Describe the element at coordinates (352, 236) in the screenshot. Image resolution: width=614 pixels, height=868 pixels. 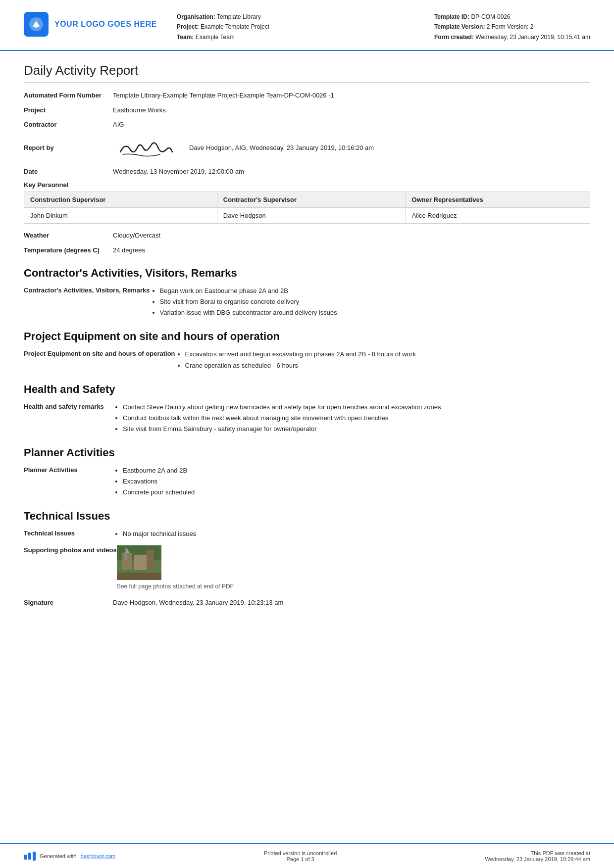
I see `weather-value: Cloudy/Overcast` at that location.